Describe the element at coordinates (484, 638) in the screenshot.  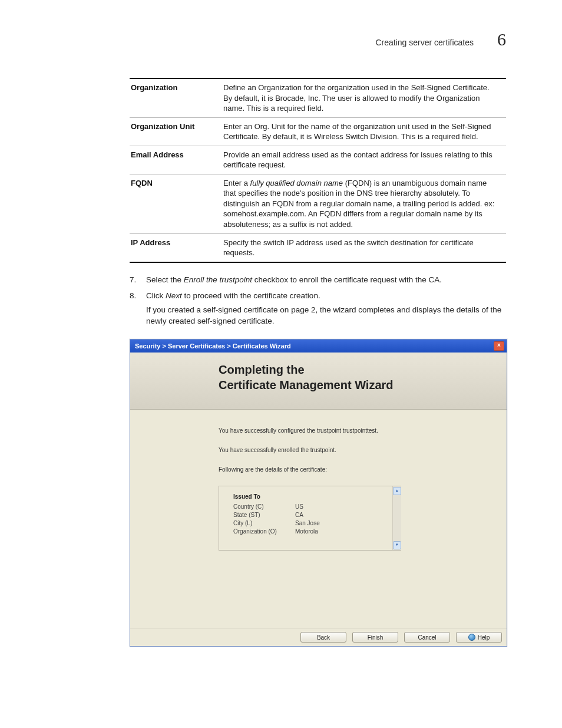
I see `help-button-label: Help` at that location.